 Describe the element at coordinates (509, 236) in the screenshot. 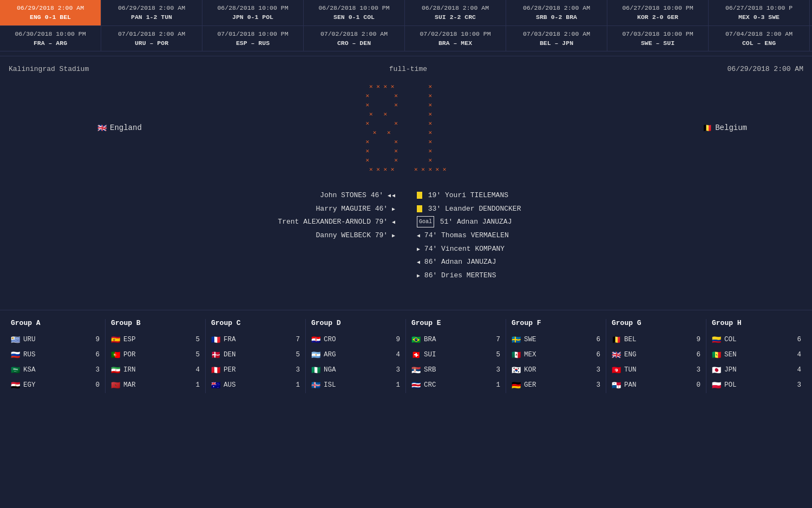

I see `events-right: 19' Youri TIELEMANS 33' Leander DENDONCK…` at that location.